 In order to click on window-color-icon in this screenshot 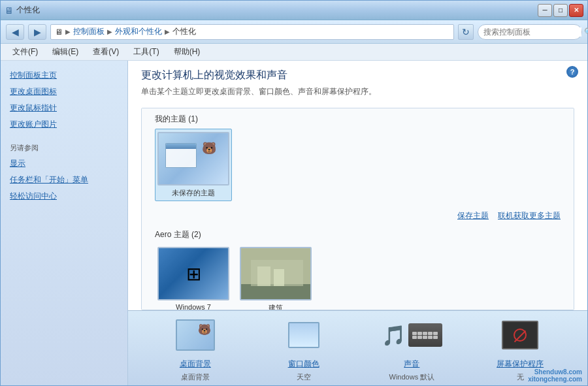, I will do `click(304, 335)`.